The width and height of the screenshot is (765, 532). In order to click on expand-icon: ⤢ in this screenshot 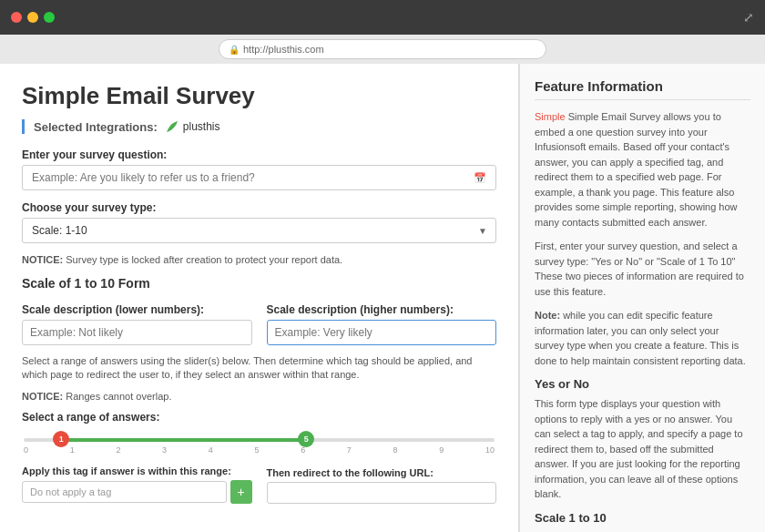, I will do `click(749, 17)`.